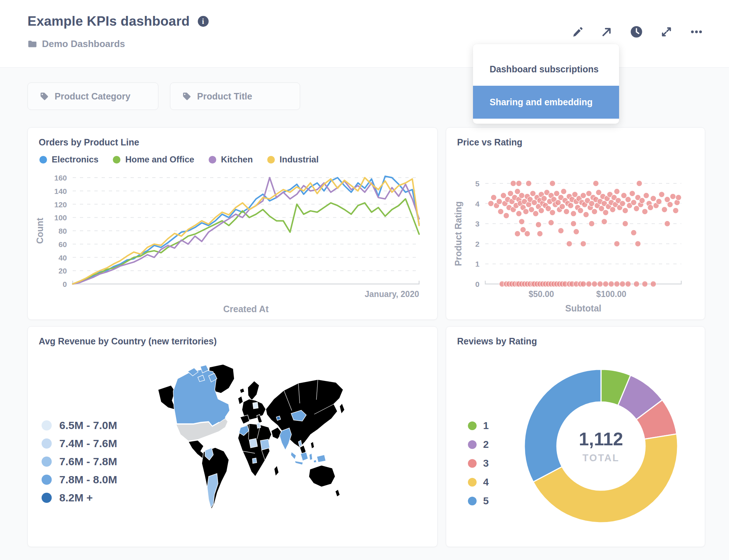  Describe the element at coordinates (88, 444) in the screenshot. I see `legend-label: 7.4M - 7.6M` at that location.